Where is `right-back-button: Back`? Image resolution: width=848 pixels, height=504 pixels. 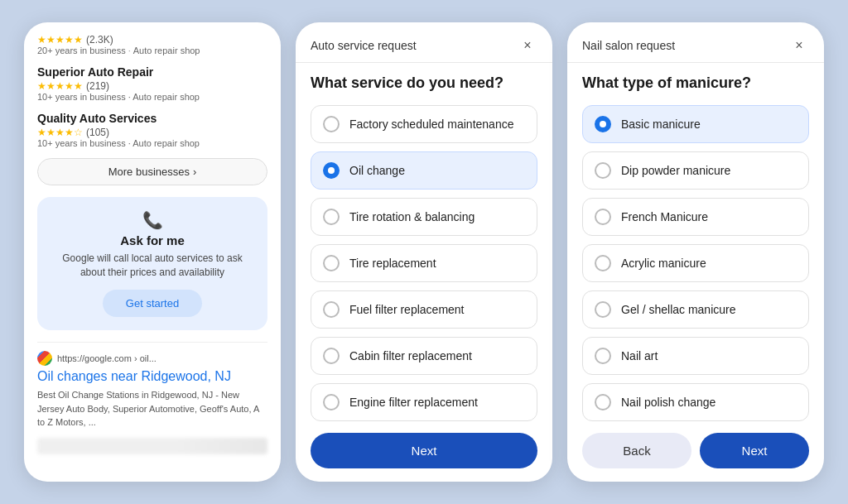 right-back-button: Back is located at coordinates (637, 450).